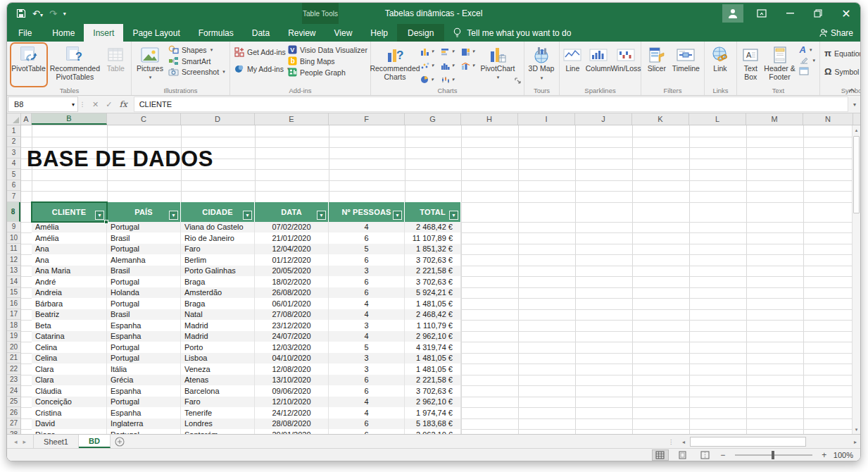 The height and width of the screenshot is (472, 868). I want to click on zoom-slider, so click(774, 455).